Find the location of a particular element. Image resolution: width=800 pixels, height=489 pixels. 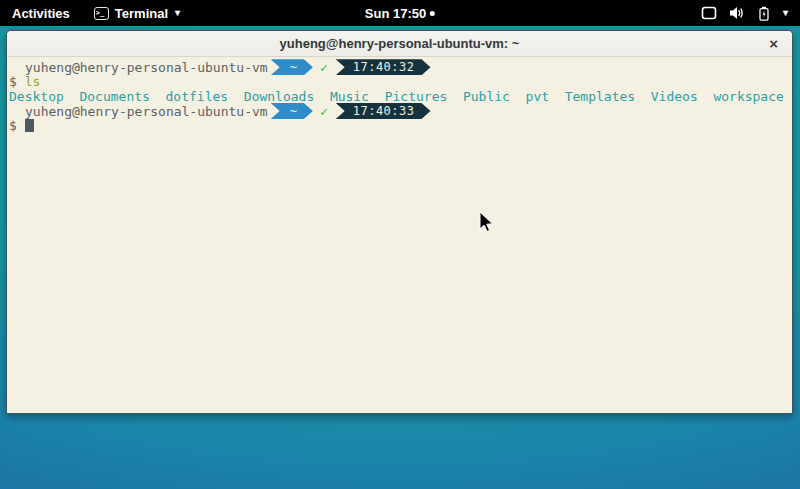

battery-charging-icon is located at coordinates (764, 14).